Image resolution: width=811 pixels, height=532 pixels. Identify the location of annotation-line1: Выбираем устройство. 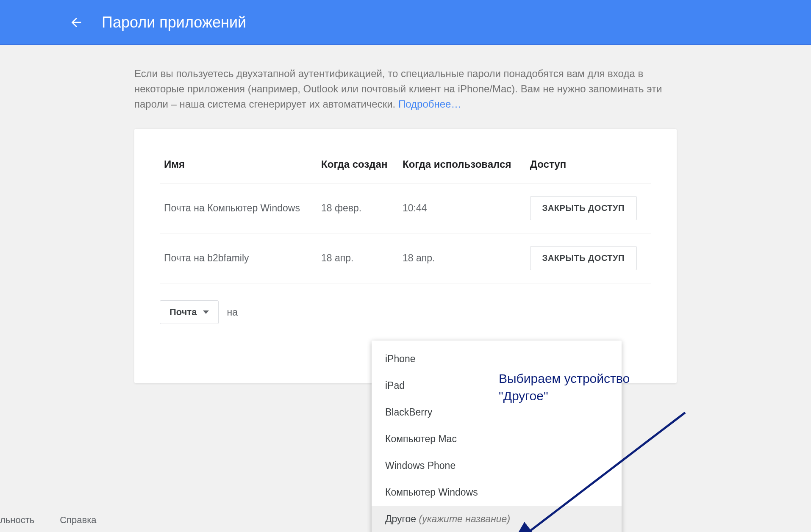
(596, 379).